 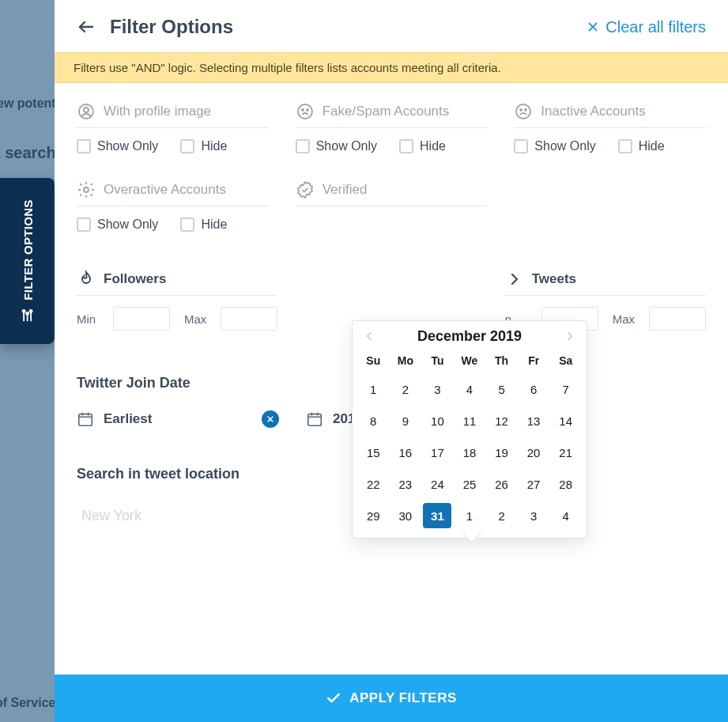 What do you see at coordinates (86, 112) in the screenshot?
I see `profile-icon` at bounding box center [86, 112].